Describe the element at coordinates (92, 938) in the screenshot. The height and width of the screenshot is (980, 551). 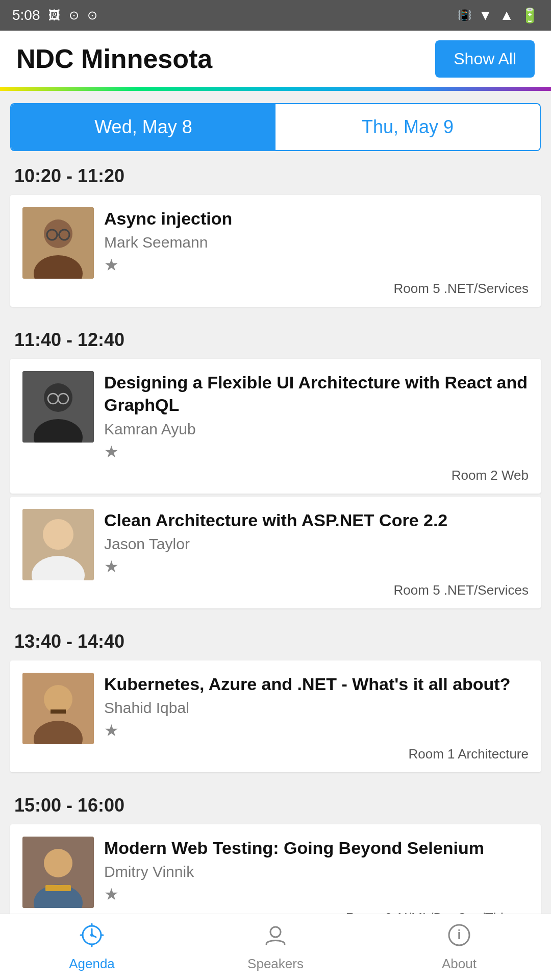
I see `agenda-icon` at that location.